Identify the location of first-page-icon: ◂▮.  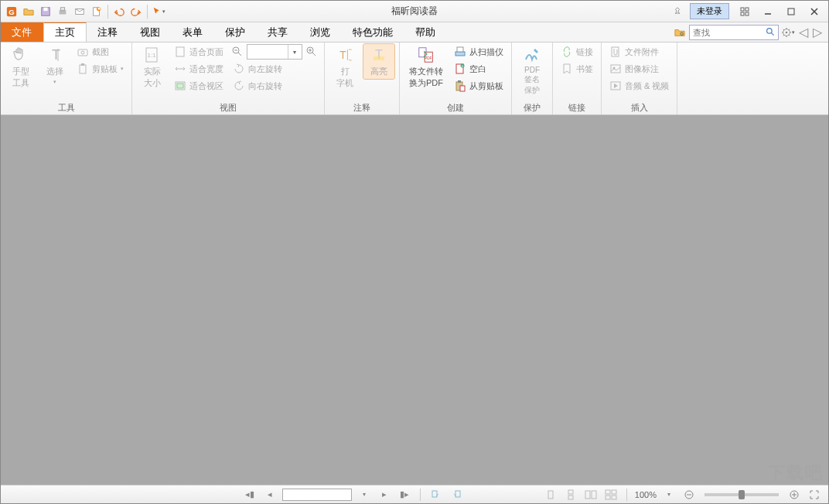
(250, 495).